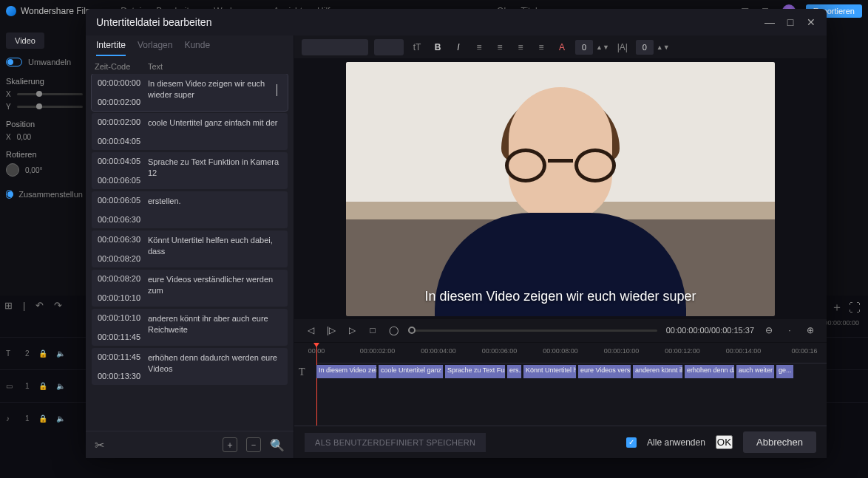  What do you see at coordinates (189, 249) in the screenshot?
I see `subtitle-row: 00:00:06:3000:00:08:20Könnt Untertitel h…` at bounding box center [189, 249].